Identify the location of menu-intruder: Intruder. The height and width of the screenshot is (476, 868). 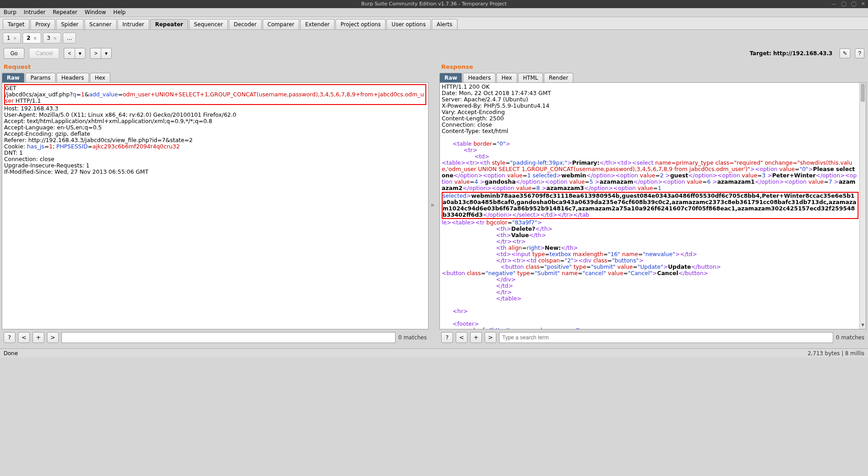
(34, 13).